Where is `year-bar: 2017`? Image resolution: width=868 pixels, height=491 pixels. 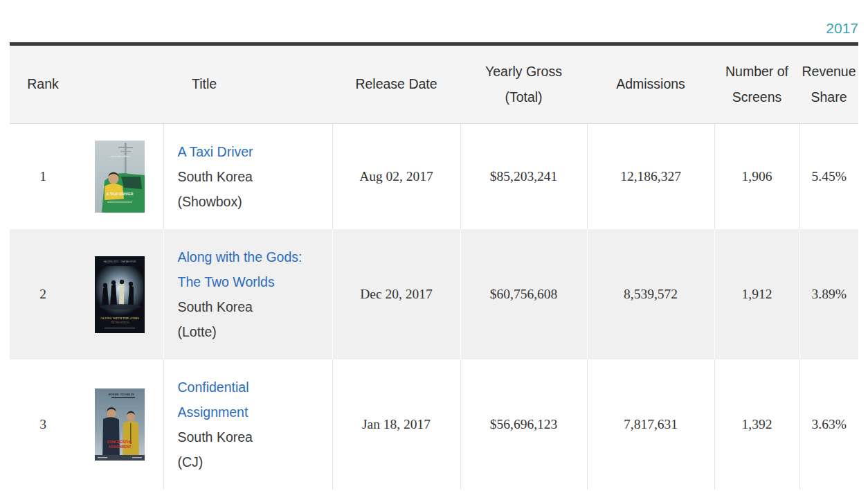 year-bar: 2017 is located at coordinates (434, 21).